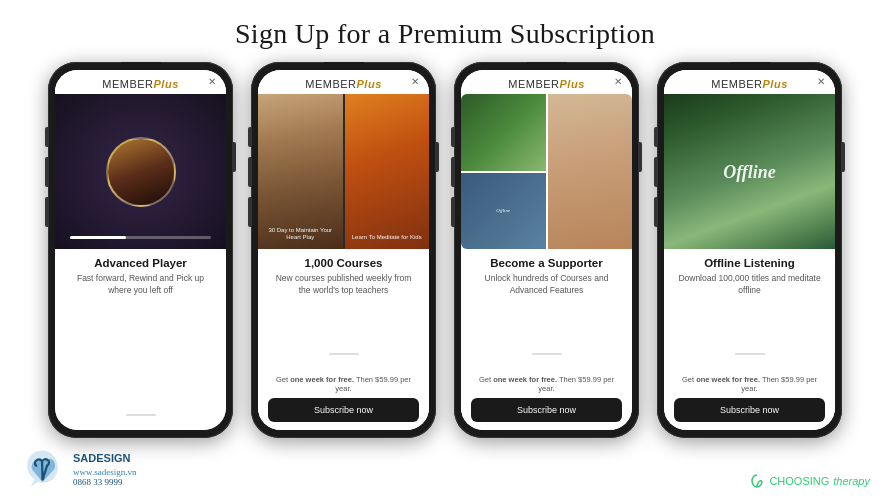  I want to click on feature-desc-4: Download 100,000 titles and meditate off…, so click(750, 310).